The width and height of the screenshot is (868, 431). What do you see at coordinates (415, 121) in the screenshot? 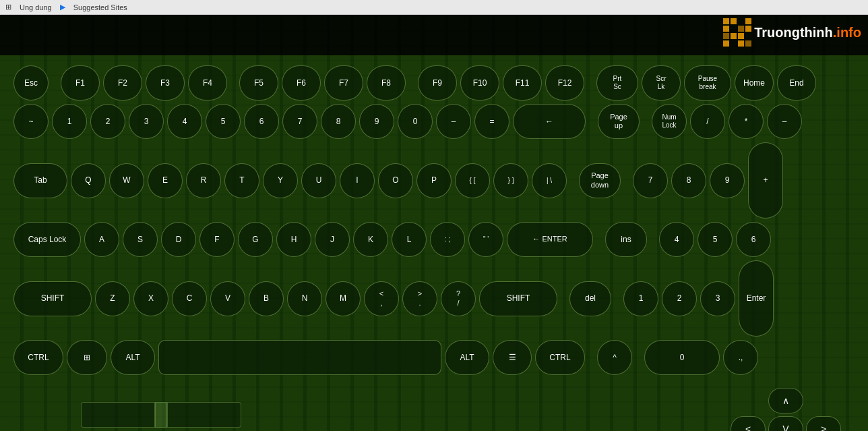
I see `key-0: 0` at bounding box center [415, 121].